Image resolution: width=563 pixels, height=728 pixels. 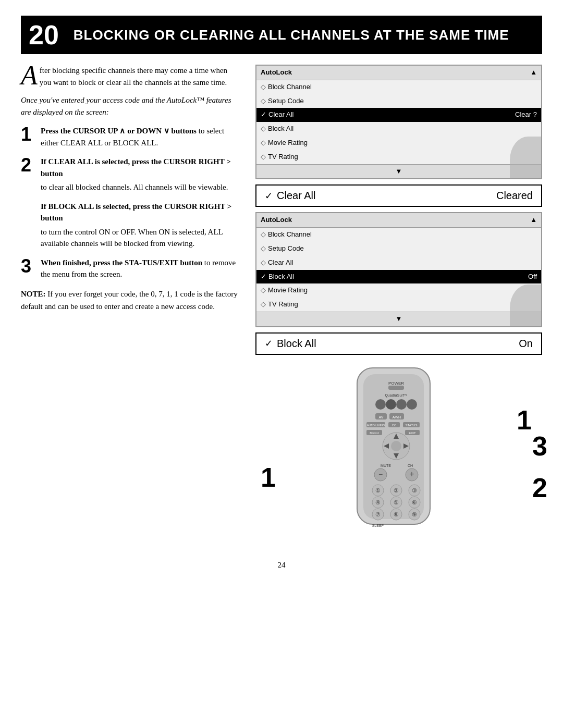 I want to click on menu2-item-2: ◇Clear All, so click(x=277, y=263).